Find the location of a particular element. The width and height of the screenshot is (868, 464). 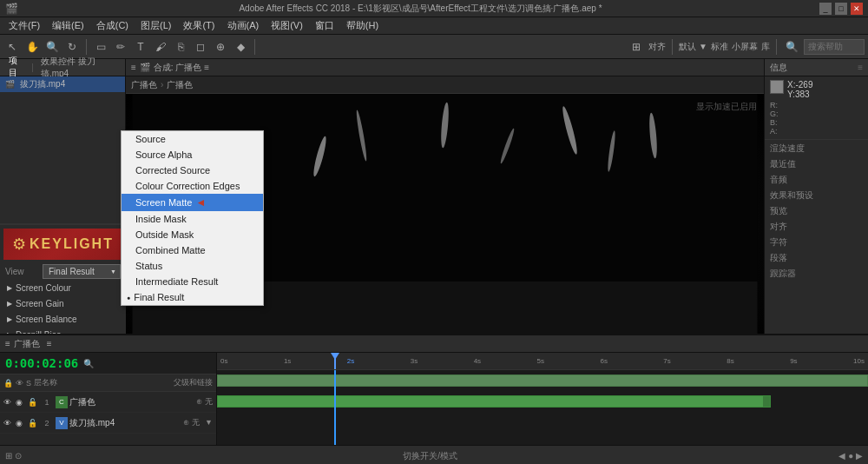

preview-header: ≡ 🎬 合成: 广播色 ≡ is located at coordinates (444, 68).